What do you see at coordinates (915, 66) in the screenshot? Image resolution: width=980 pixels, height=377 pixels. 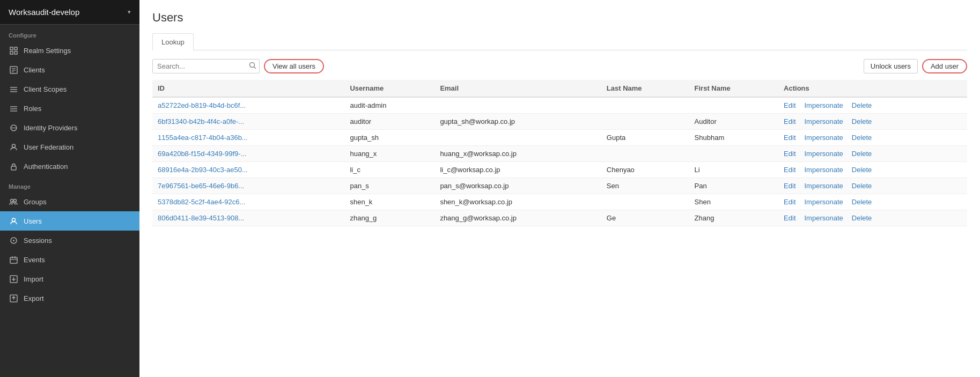 I see `toolbar-right: Unlock users Add user` at bounding box center [915, 66].